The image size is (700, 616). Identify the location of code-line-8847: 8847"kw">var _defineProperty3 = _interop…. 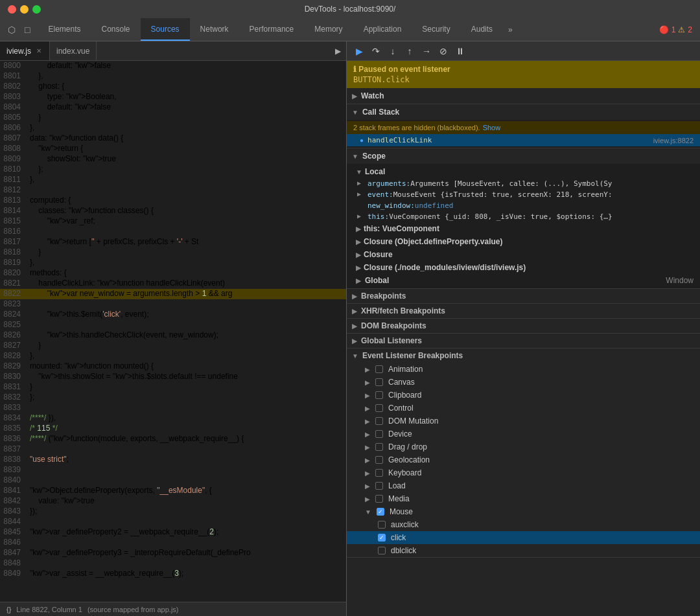
(173, 553).